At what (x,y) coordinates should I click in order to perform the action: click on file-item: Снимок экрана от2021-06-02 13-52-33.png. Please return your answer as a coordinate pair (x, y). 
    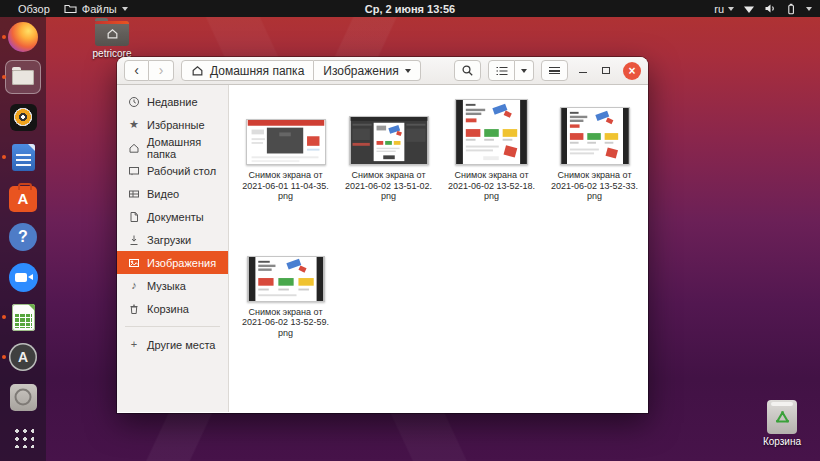
    Looking at the image, I should click on (594, 148).